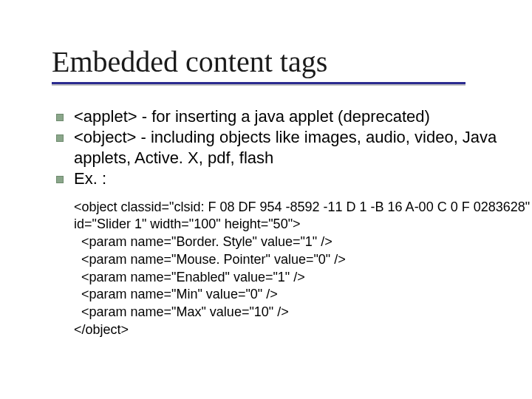 The image size is (532, 399). Describe the element at coordinates (277, 148) in the screenshot. I see `list-item: <object> - including objects like images…` at that location.